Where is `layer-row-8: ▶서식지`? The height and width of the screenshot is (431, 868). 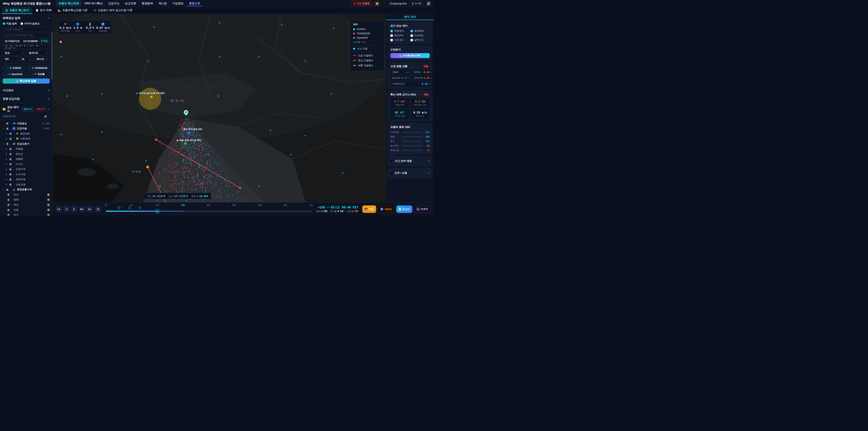 layer-row-8: ▶서식지 is located at coordinates (26, 164).